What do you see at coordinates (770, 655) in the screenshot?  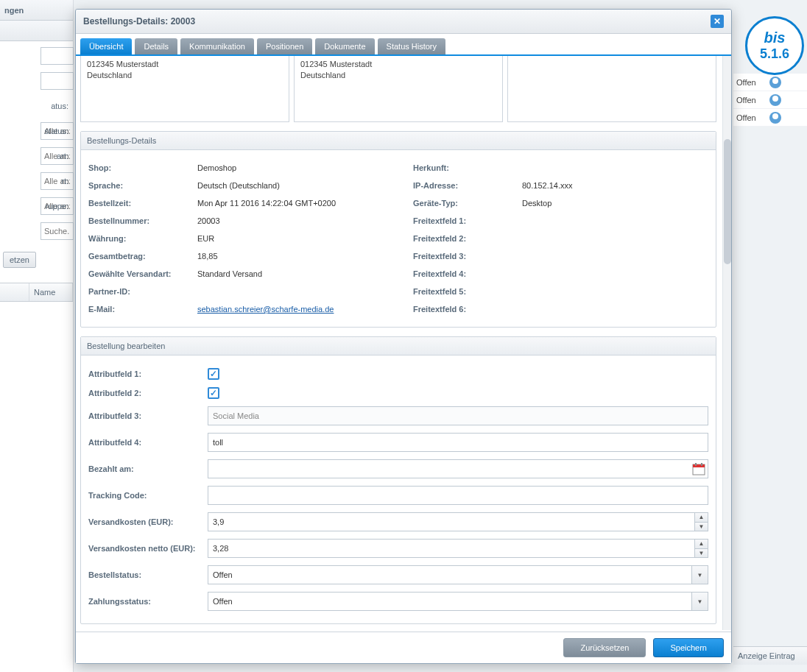 I see `bg-right-footer: Anzeige Eintrag` at bounding box center [770, 655].